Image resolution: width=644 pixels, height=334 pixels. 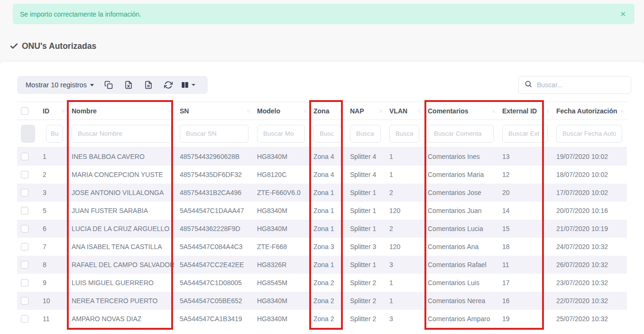 I want to click on cell-comentarios: Comentarios Ines, so click(x=461, y=157).